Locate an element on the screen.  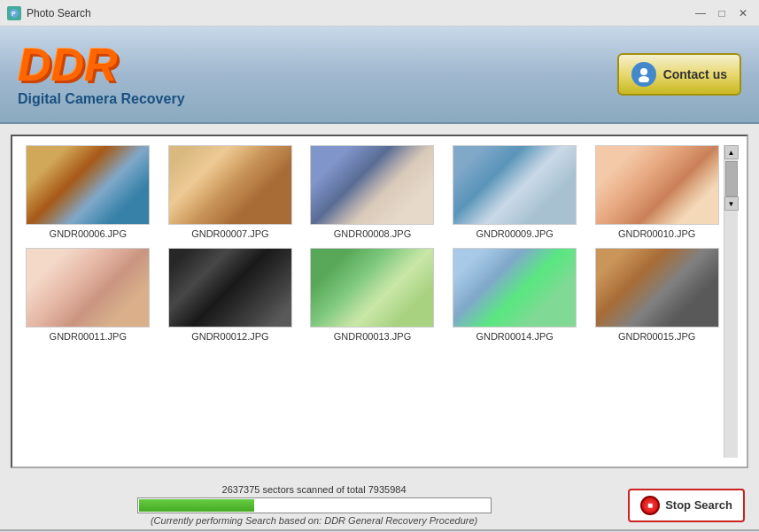
contact-button: Contact us is located at coordinates (679, 74).